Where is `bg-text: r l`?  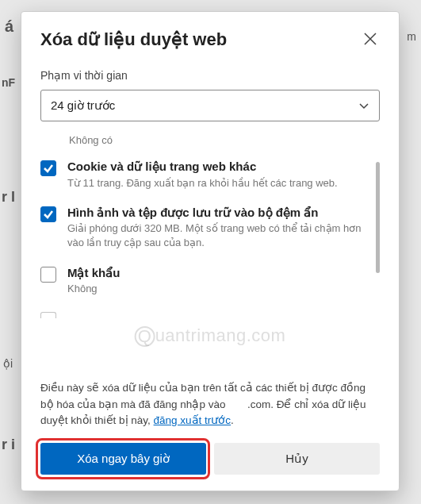
bg-text: r l is located at coordinates (8, 197).